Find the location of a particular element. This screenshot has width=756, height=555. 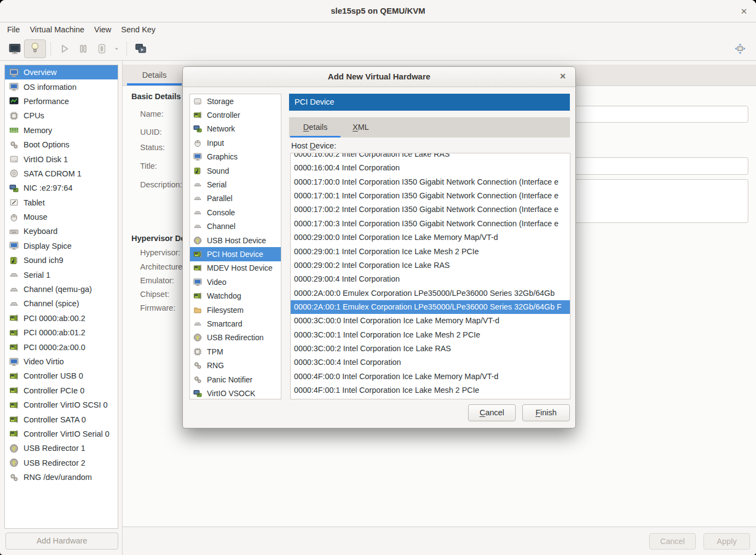

sidebar-item-pci-0000-ab-00-2: PCI 0000:ab:00.2 is located at coordinates (61, 318).